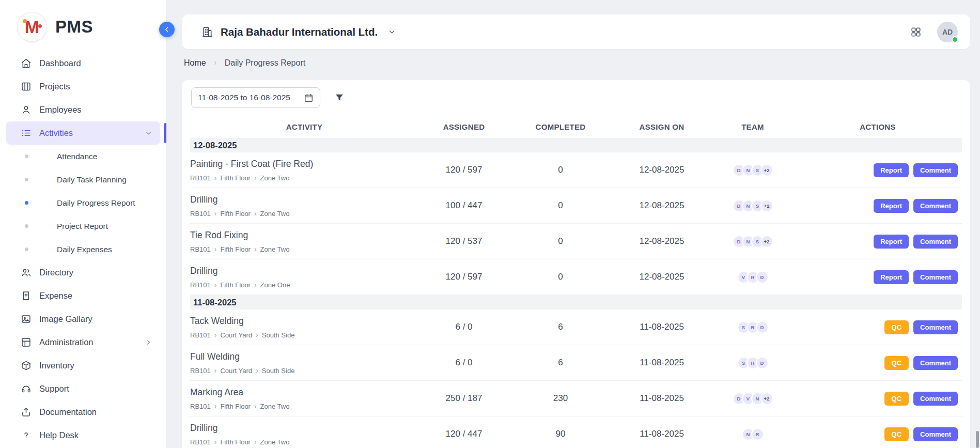 This screenshot has height=448, width=980. Describe the element at coordinates (977, 439) in the screenshot. I see `scrollbar-thumb` at that location.